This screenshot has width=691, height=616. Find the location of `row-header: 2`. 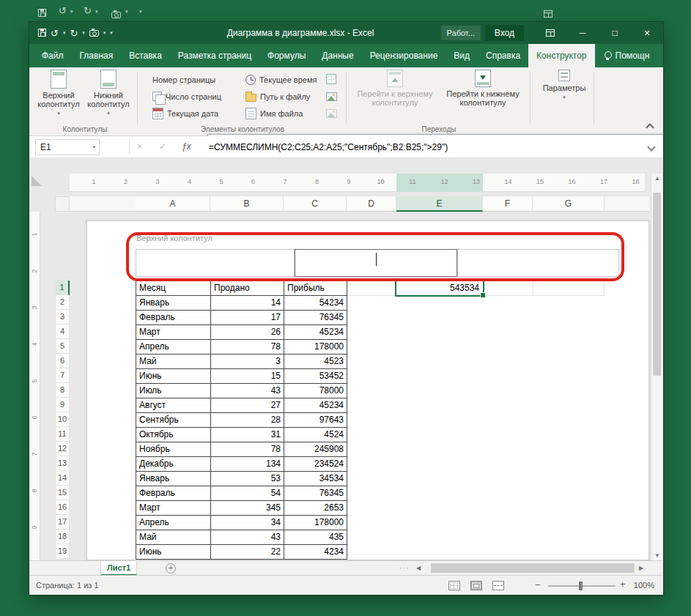

row-header: 2 is located at coordinates (62, 303).